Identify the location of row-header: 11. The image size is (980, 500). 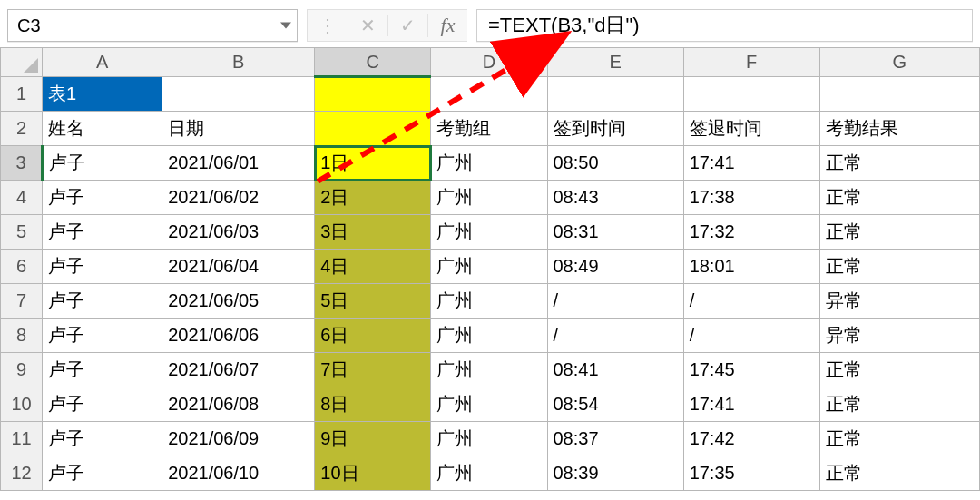
(22, 439).